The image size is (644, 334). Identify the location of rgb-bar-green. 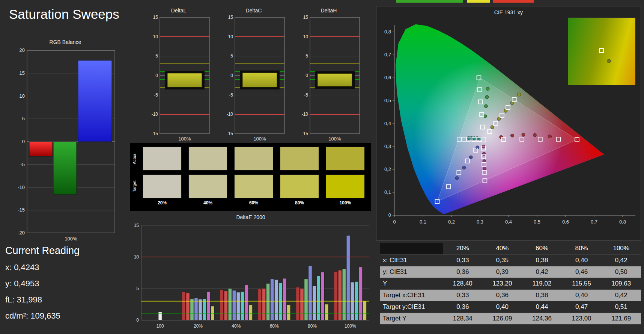
(65, 168).